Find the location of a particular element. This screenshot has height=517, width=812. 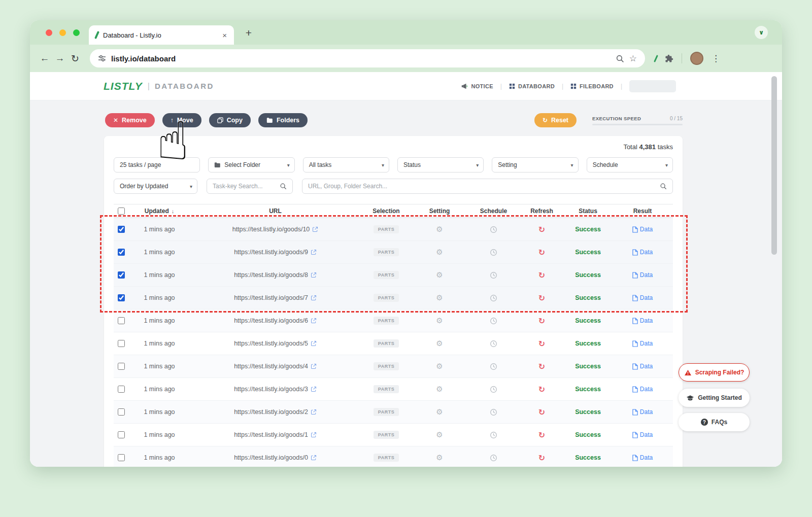

site-settings-icon is located at coordinates (102, 58).